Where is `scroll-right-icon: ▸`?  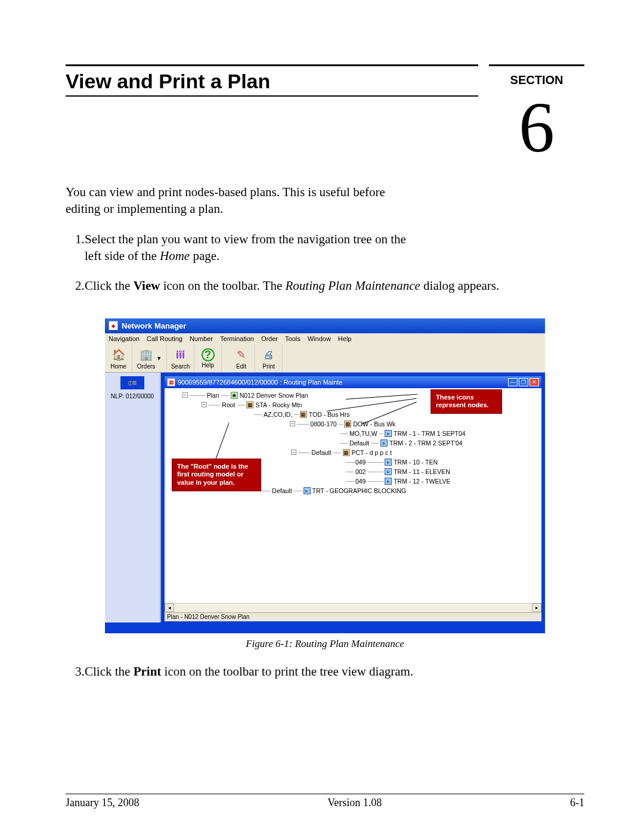
scroll-right-icon: ▸ is located at coordinates (537, 608).